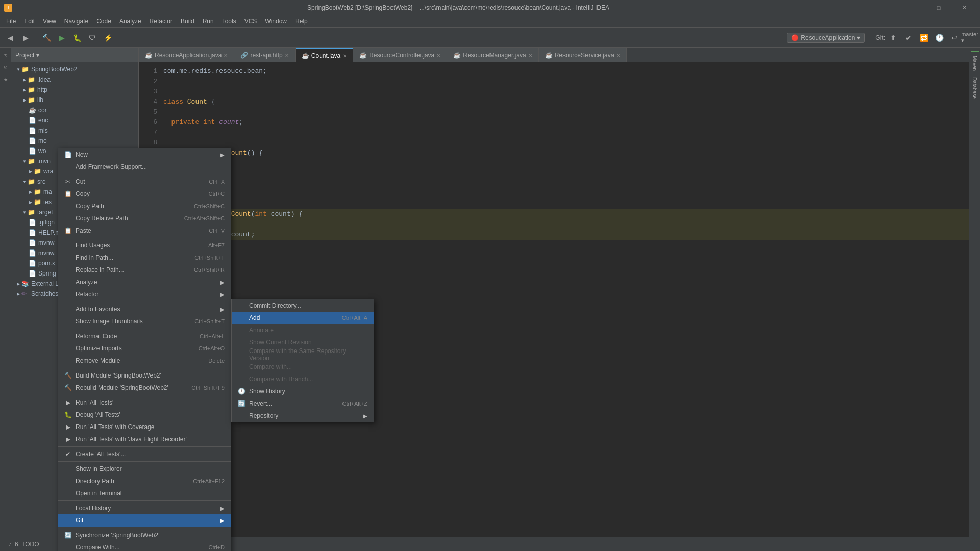 The image size is (980, 551). What do you see at coordinates (75, 110) in the screenshot?
I see `tree-item-cor: ☕ cor` at bounding box center [75, 110].